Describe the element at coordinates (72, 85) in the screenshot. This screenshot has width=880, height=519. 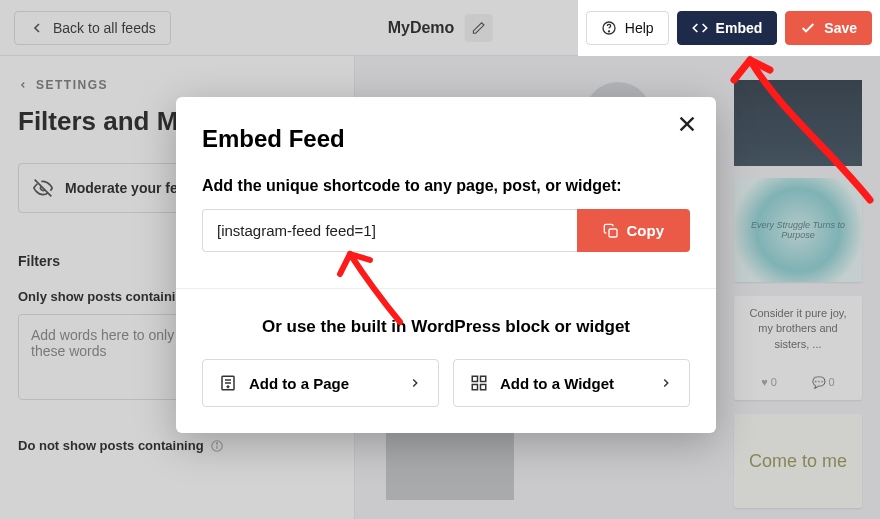
I see `settings-back-label: SETTINGS` at that location.